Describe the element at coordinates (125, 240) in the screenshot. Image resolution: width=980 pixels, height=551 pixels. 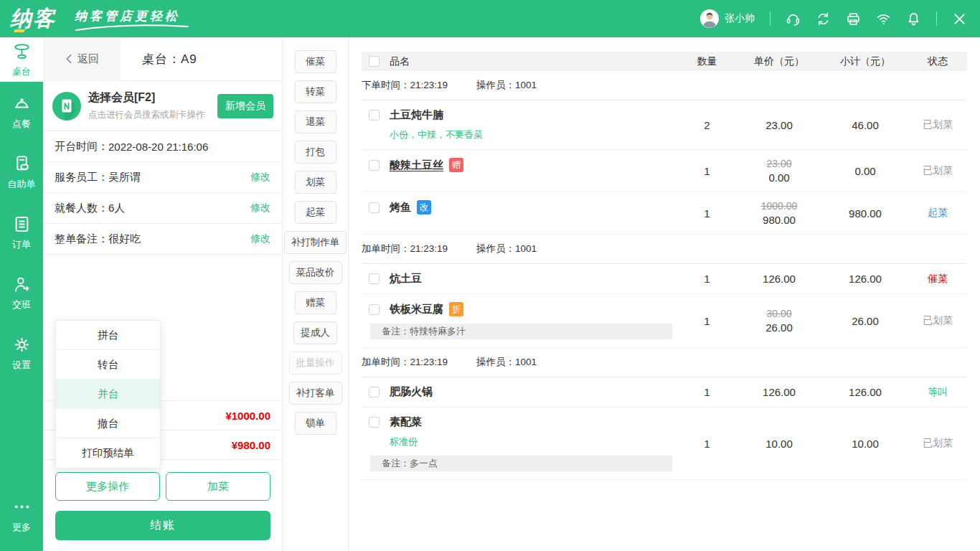
I see `info-value: 很好吃` at that location.